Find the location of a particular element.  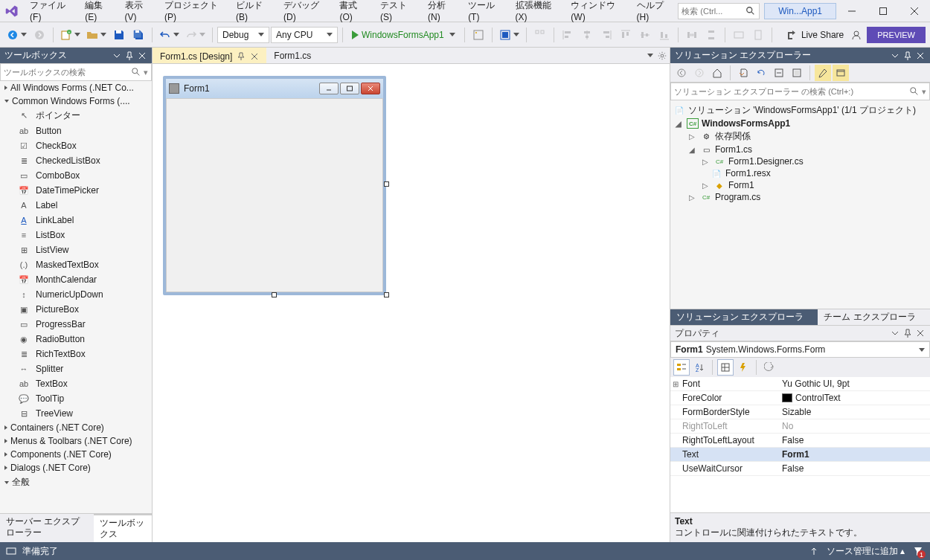

window-maximize is located at coordinates (883, 11).